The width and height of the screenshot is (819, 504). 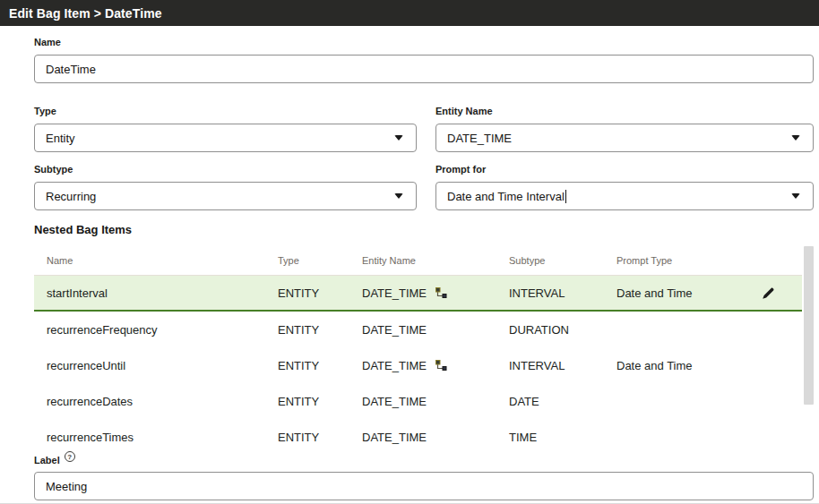 I want to click on name-input: DateTime, so click(x=424, y=69).